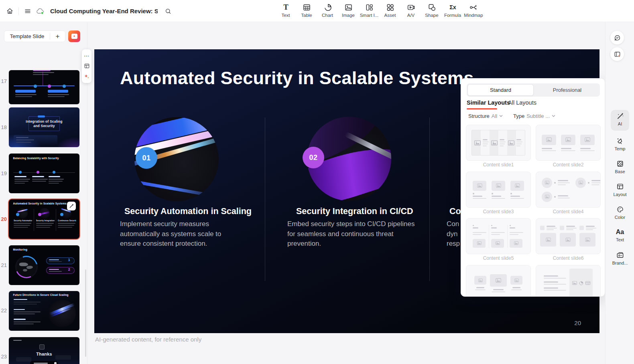 The image size is (634, 364). Describe the element at coordinates (501, 116) in the screenshot. I see `chevron-down-icon` at that location.